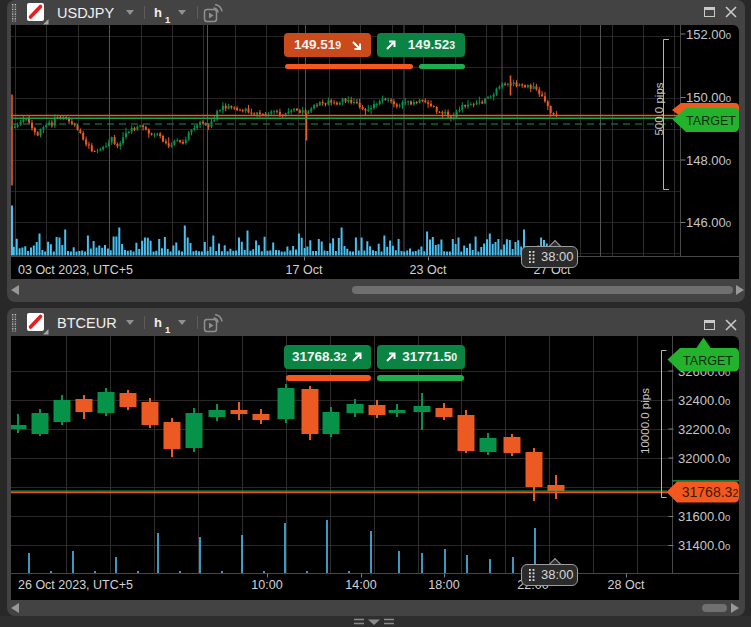 This screenshot has height=627, width=751. What do you see at coordinates (704, 430) in the screenshot?
I see `svg-text: 32200.00` at bounding box center [704, 430].